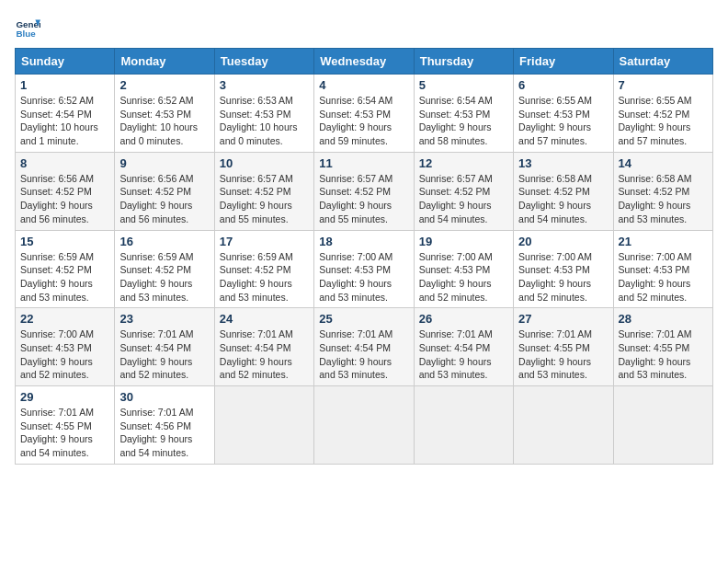  Describe the element at coordinates (164, 164) in the screenshot. I see `day-number: 9` at that location.